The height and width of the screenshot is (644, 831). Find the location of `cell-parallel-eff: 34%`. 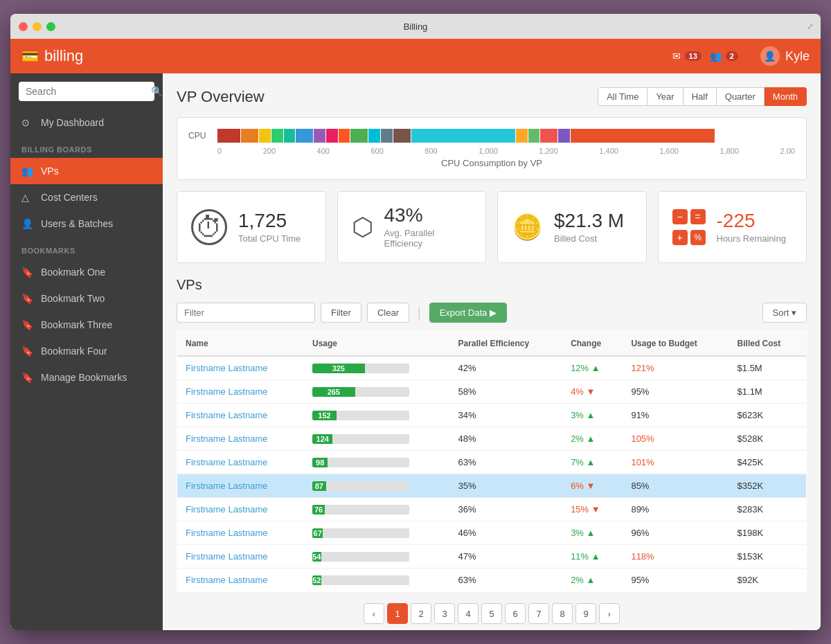

cell-parallel-eff: 34% is located at coordinates (506, 415).